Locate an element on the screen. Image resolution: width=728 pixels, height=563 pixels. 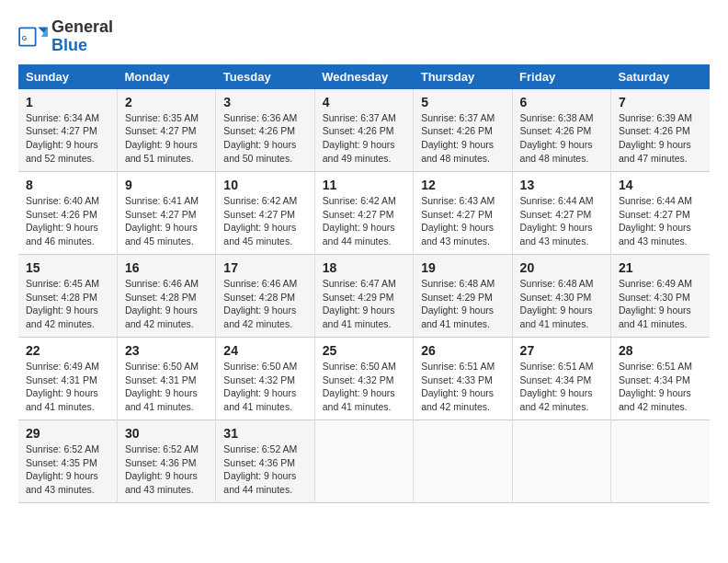
sunset-text: Sunset: 4:35 PM is located at coordinates (68, 464).